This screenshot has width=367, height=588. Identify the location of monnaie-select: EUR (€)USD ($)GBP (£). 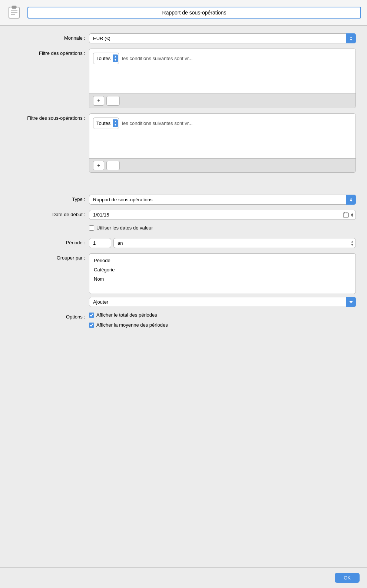
(222, 39).